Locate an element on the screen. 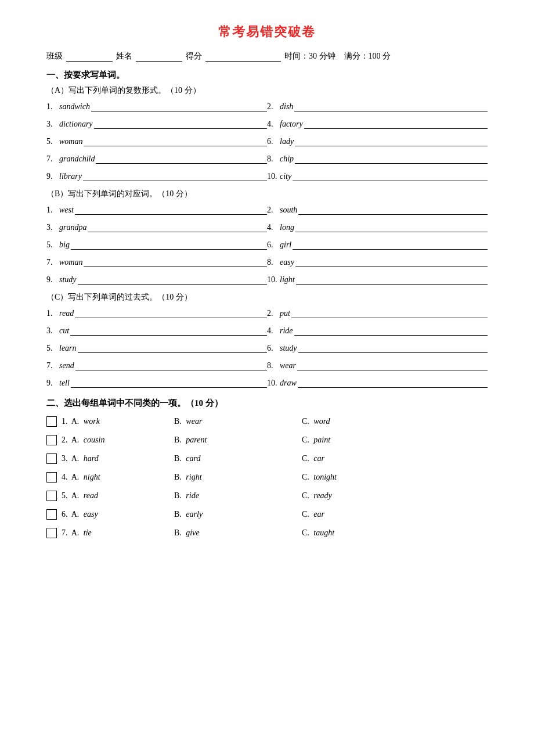 This screenshot has width=534, height=756. score-label: 得分 is located at coordinates (194, 56).